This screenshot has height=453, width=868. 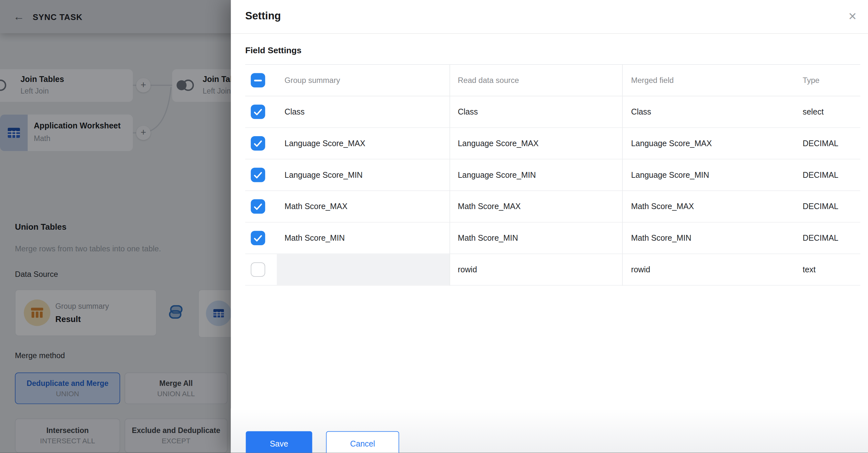 What do you see at coordinates (468, 112) in the screenshot?
I see `cell-read-data-source: Class` at bounding box center [468, 112].